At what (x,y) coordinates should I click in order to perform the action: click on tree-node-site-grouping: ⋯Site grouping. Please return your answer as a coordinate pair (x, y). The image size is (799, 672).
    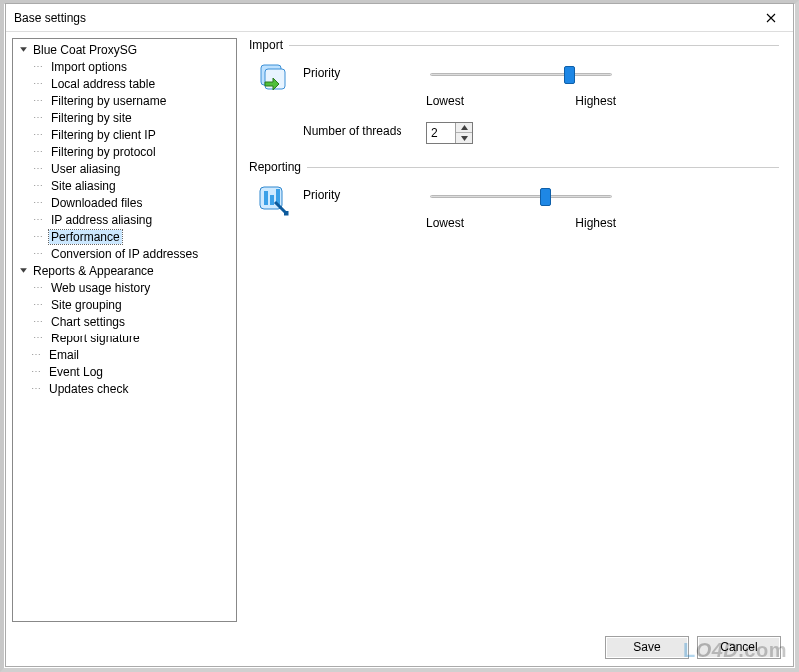
    Looking at the image, I should click on (134, 304).